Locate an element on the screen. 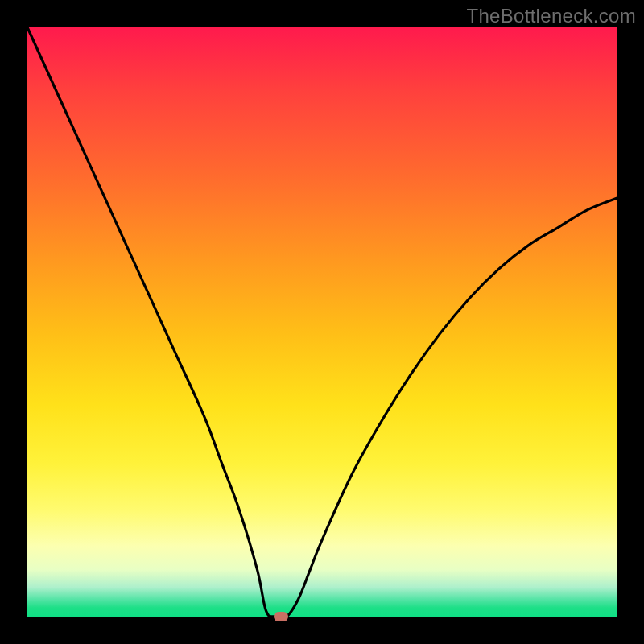 Image resolution: width=644 pixels, height=644 pixels. watermark-text: TheBottleneck.com is located at coordinates (551, 16).